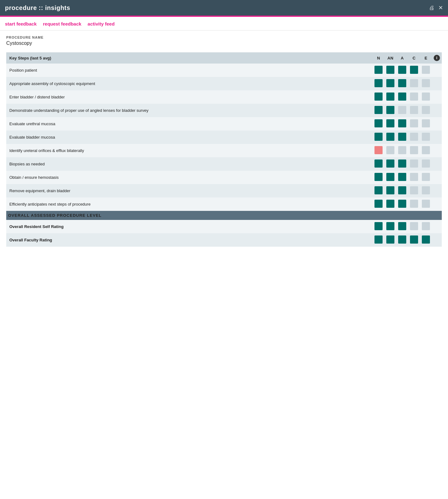  What do you see at coordinates (441, 8) in the screenshot?
I see `close-icon: ✕` at bounding box center [441, 8].